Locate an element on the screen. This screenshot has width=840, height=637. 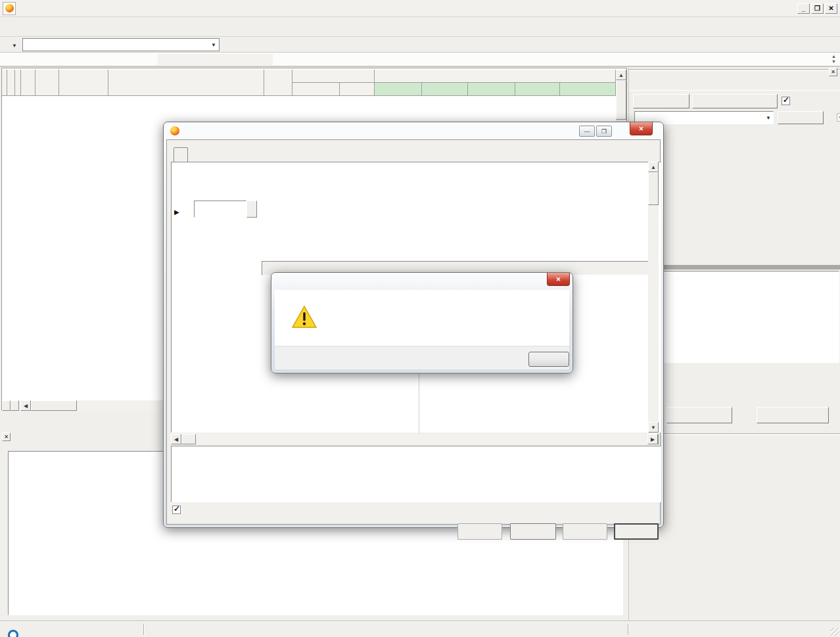
warning-titlebar: ✕ is located at coordinates (422, 281).